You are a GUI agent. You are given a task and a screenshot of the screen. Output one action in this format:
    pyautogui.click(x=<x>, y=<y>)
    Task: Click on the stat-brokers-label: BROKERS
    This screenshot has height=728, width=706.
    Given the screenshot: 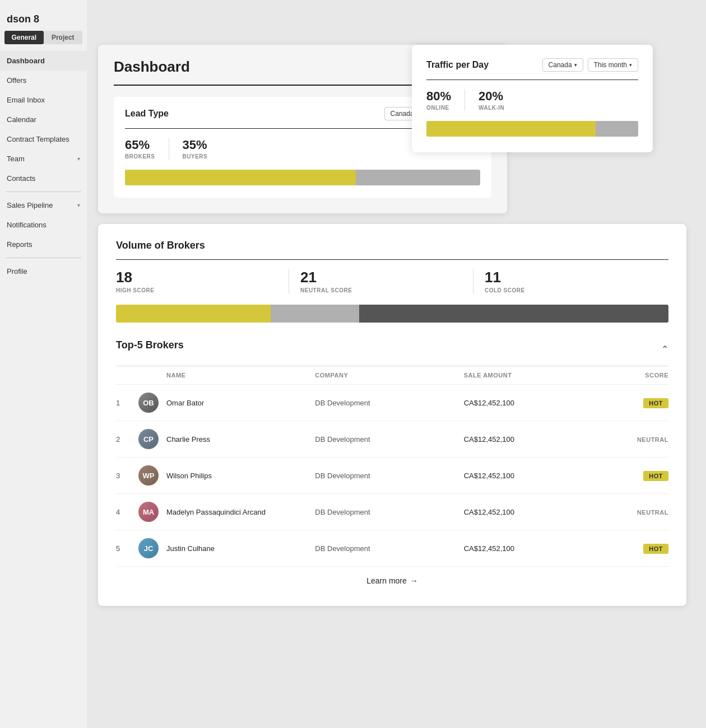 What is the action you would take?
    pyautogui.click(x=140, y=157)
    